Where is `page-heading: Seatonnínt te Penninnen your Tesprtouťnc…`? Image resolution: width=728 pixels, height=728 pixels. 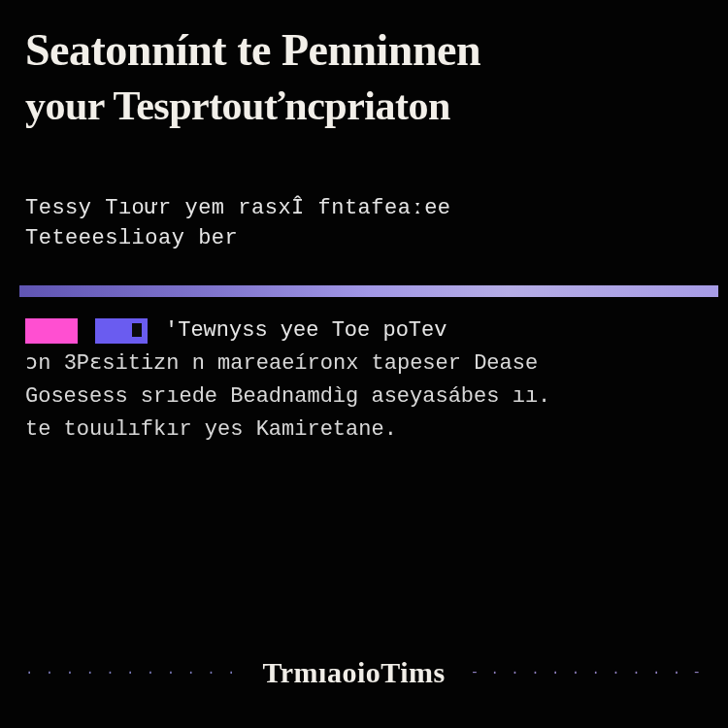 page-heading: Seatonnínt te Penninnen your Tesprtouťnc… is located at coordinates (367, 80).